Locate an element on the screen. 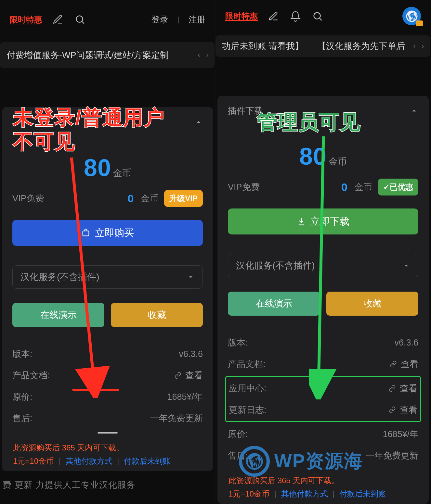 This screenshot has height=504, width=431. admin-only-highlight: 应用中心: 查看 更新日志: is located at coordinates (323, 399).